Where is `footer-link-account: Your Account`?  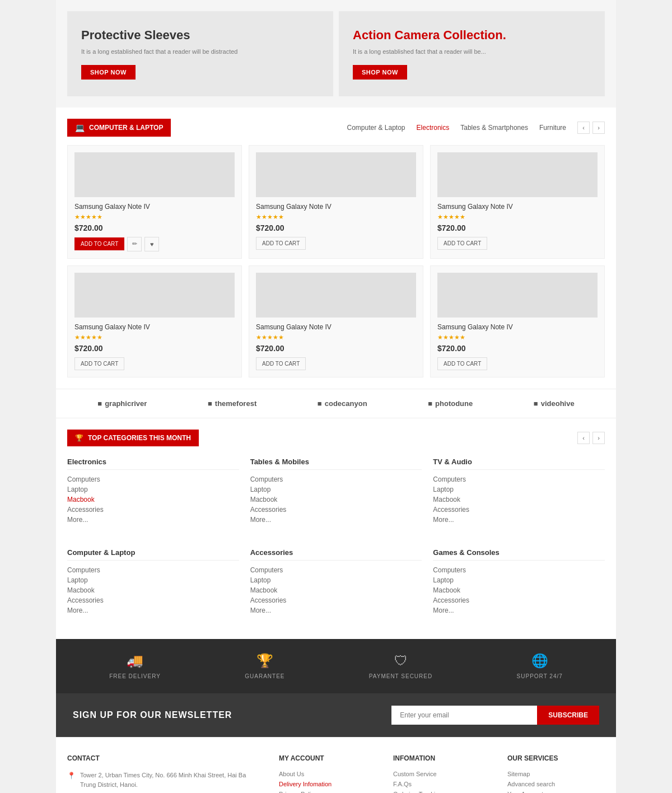
footer-link-account: Your Account is located at coordinates (556, 792).